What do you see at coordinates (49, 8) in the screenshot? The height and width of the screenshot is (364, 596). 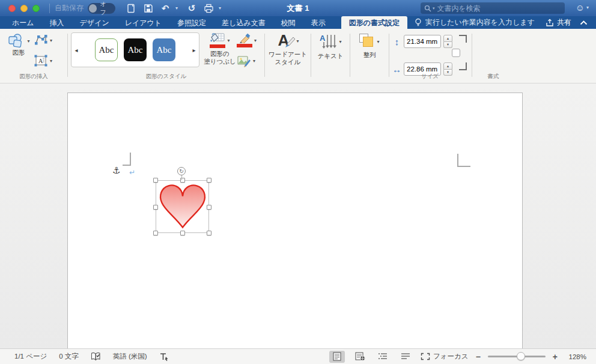 I see `titlebar-divider` at bounding box center [49, 8].